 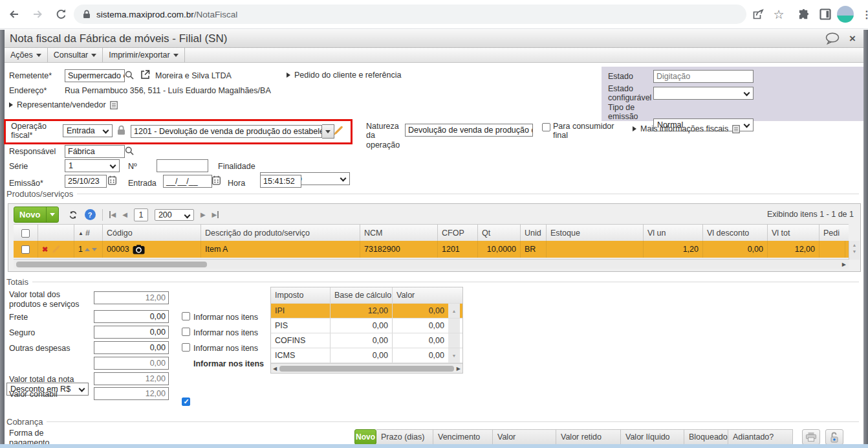 I want to click on outras-informar-checkbox, so click(x=186, y=347).